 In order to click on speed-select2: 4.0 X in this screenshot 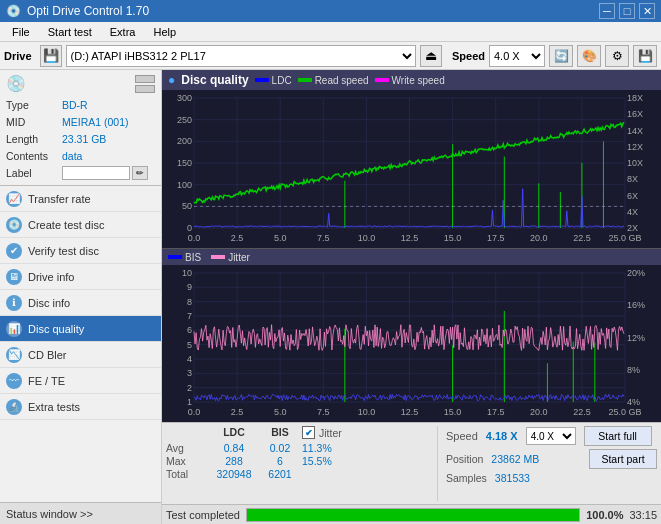, I will do `click(551, 436)`.